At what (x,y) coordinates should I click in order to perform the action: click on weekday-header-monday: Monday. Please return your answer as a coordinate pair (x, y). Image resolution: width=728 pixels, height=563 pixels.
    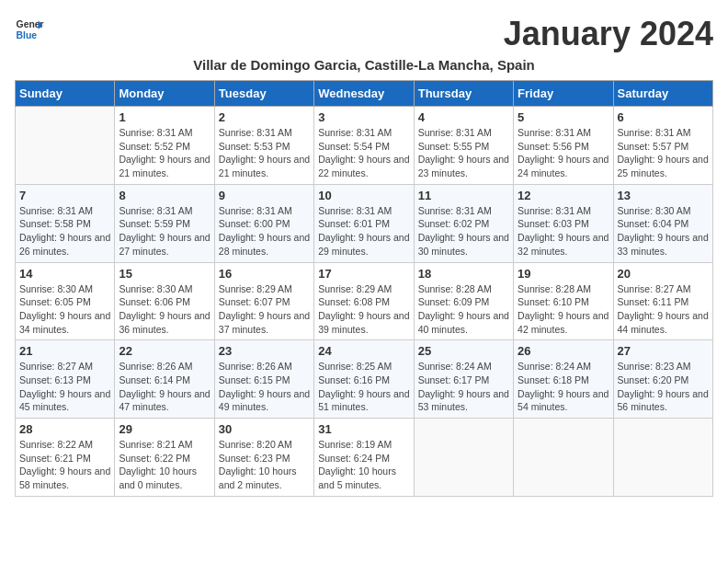
    Looking at the image, I should click on (165, 94).